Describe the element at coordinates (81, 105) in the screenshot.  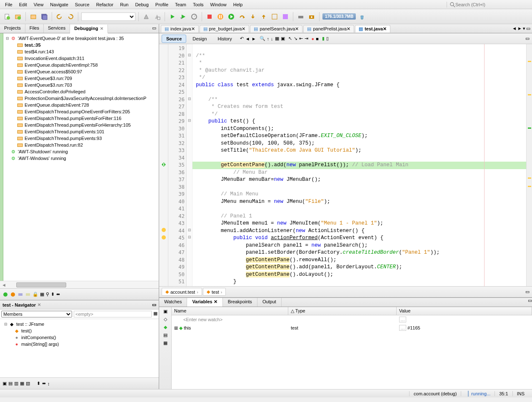
I see `stack-frame: EventQueue.dispatchEvent:728` at that location.